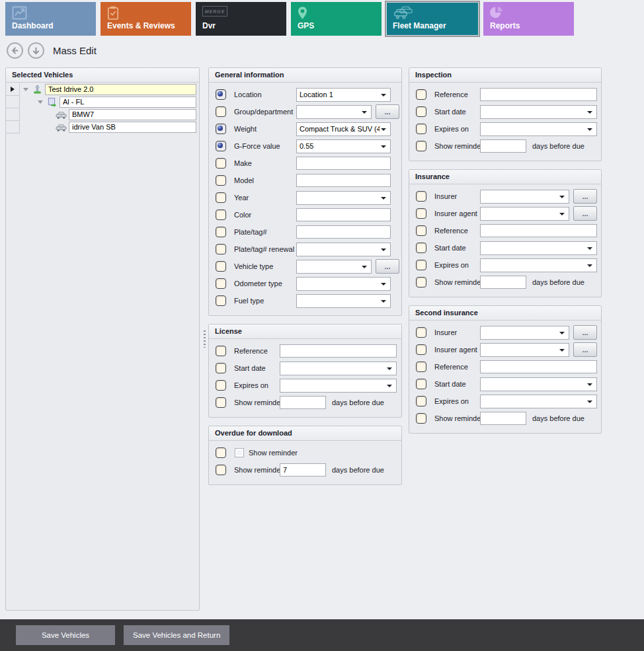  I want to click on general-year-toggle-checkbox, so click(221, 198).